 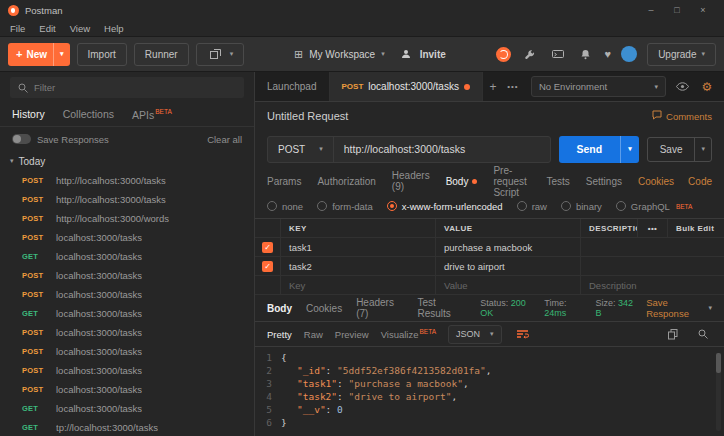 I want to click on tab-launchpad: Launchpad, so click(x=292, y=86).